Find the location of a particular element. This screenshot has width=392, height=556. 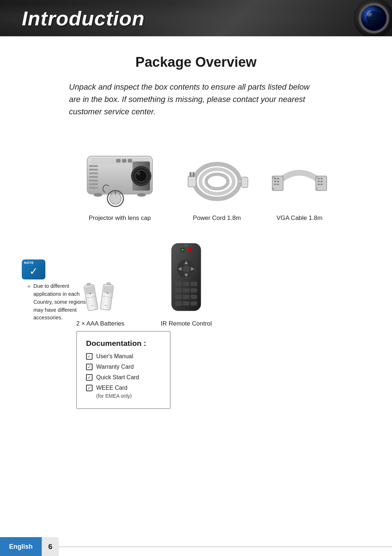

doc-item-users-manual: ✓ User's Manual is located at coordinates (123, 356).